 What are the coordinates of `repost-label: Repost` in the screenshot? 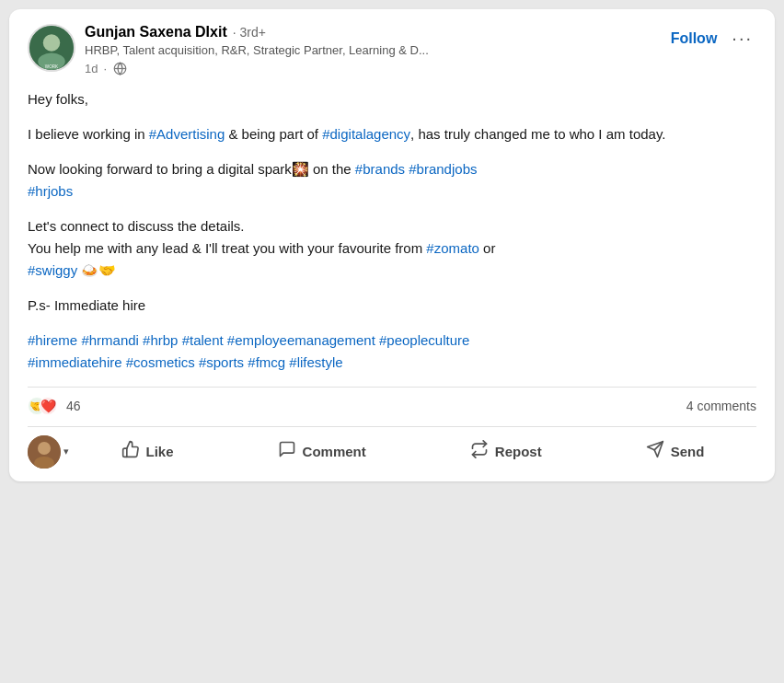 It's located at (519, 451).